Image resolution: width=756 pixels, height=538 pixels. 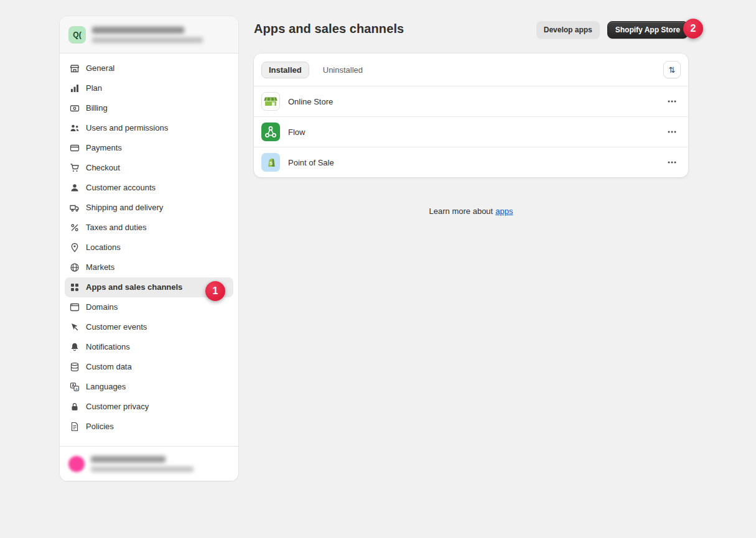 I want to click on database-icon, so click(x=75, y=367).